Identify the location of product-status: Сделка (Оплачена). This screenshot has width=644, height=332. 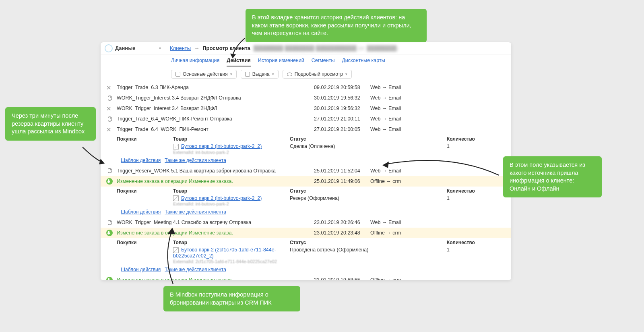
(338, 146).